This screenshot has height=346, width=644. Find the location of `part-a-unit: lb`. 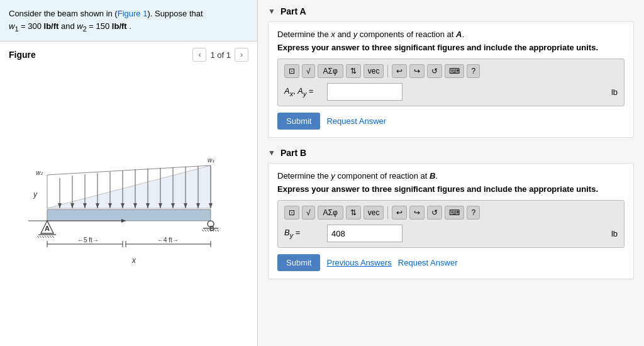

part-a-unit: lb is located at coordinates (614, 92).